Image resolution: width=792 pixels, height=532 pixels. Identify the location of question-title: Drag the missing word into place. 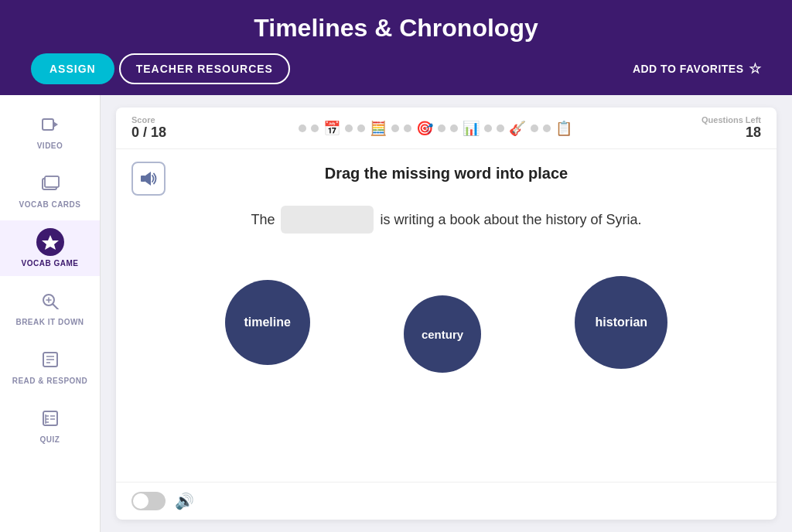
(447, 173).